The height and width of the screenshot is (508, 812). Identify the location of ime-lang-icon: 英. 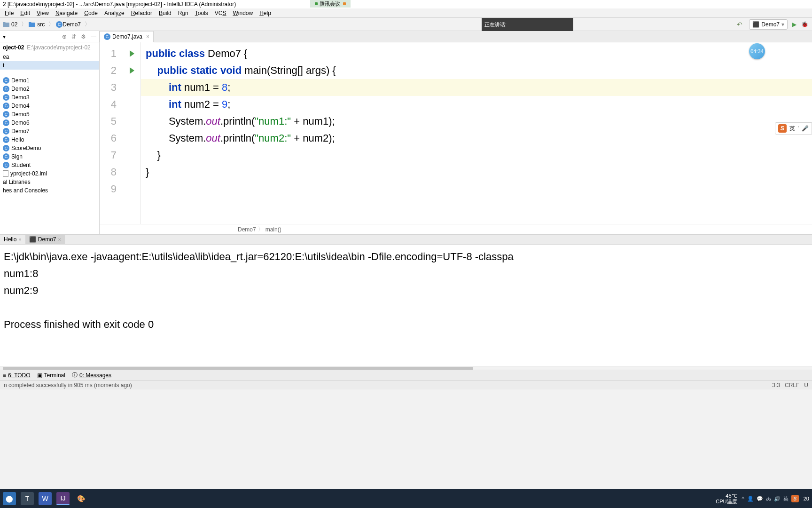
(786, 499).